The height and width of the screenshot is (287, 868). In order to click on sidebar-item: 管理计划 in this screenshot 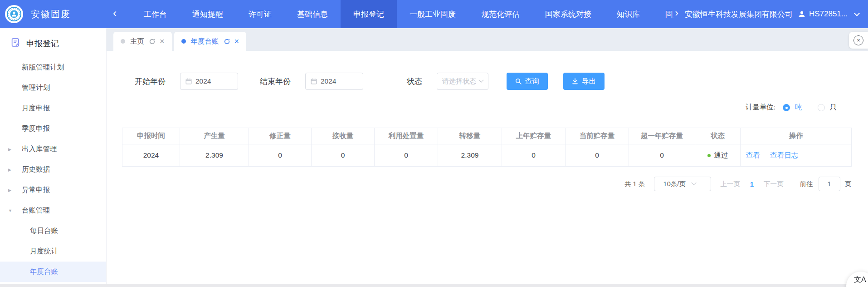, I will do `click(53, 88)`.